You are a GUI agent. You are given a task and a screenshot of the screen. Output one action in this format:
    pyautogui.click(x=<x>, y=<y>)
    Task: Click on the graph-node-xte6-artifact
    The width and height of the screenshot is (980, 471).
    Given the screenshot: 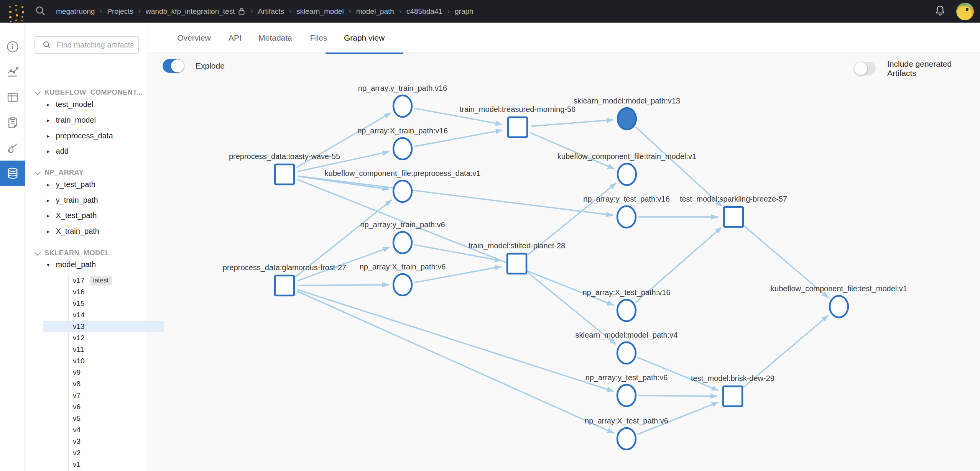 What is the action you would take?
    pyautogui.click(x=626, y=439)
    